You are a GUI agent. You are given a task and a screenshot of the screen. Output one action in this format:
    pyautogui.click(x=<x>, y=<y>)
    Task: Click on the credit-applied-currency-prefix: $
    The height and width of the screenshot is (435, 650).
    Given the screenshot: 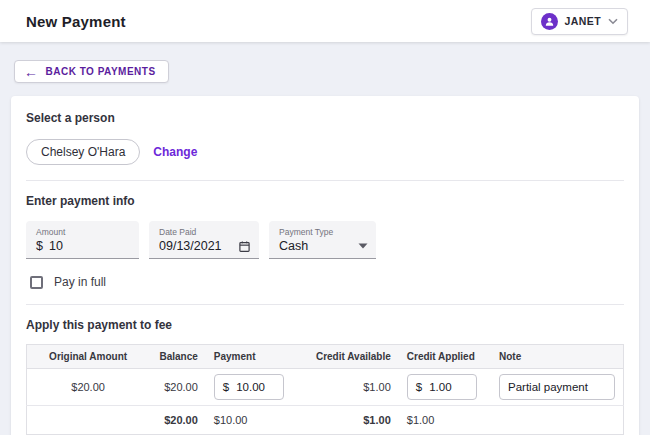 What is the action you would take?
    pyautogui.click(x=419, y=387)
    